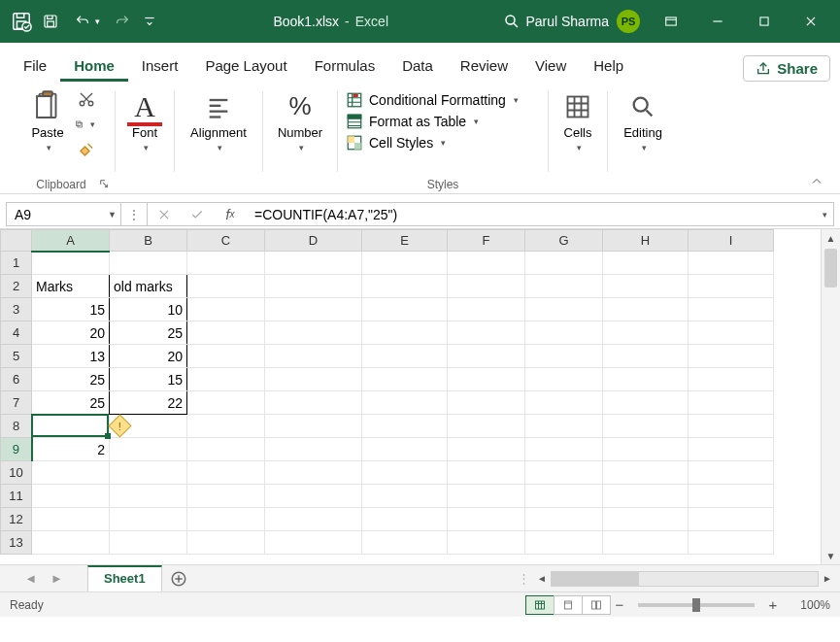 This screenshot has height=642, width=840. I want to click on cell-I6, so click(731, 380).